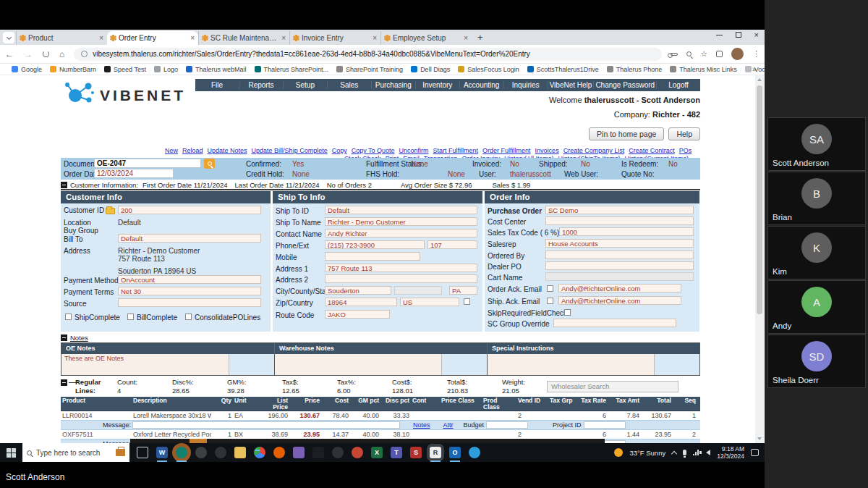 The image size is (868, 488). What do you see at coordinates (12, 453) in the screenshot?
I see `start-button` at bounding box center [12, 453].